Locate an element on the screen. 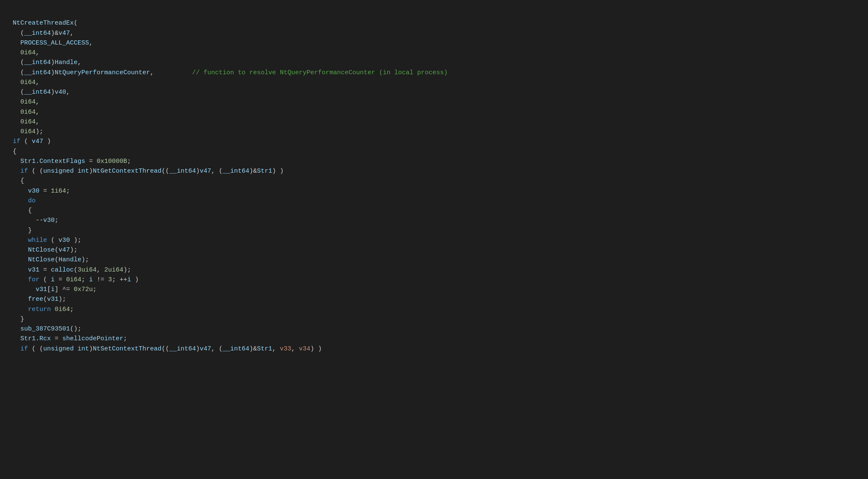 This screenshot has width=868, height=479. line-17: { is located at coordinates (19, 181).